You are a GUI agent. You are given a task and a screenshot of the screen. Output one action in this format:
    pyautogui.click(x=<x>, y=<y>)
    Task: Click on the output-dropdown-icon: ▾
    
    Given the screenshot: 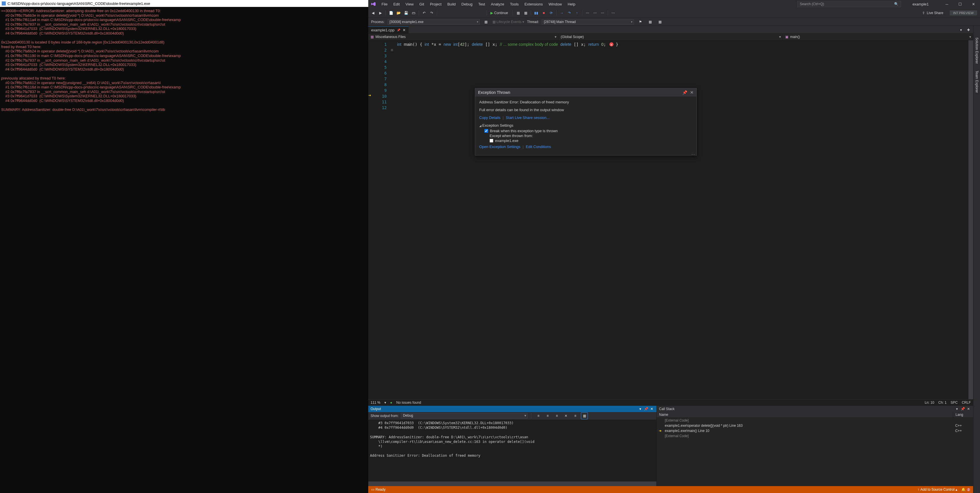 What is the action you would take?
    pyautogui.click(x=640, y=409)
    